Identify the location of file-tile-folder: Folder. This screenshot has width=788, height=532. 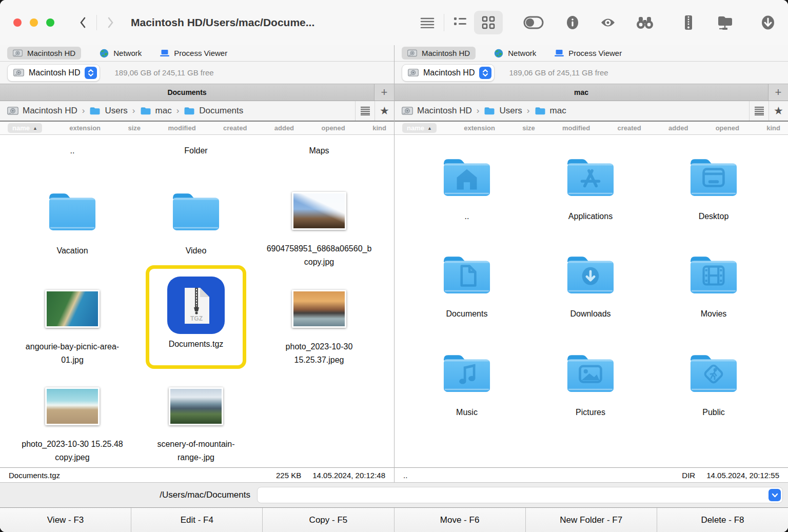
(196, 151).